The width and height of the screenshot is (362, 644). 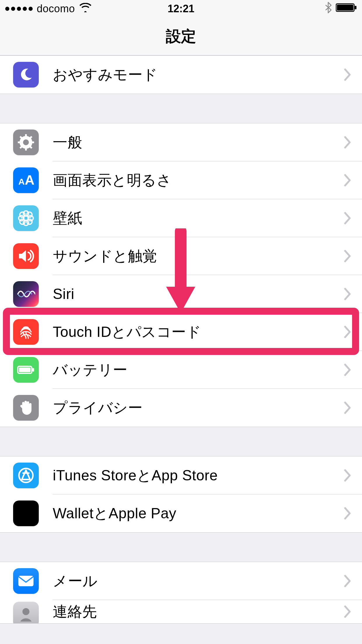 I want to click on row-label: おやすみモード, so click(x=105, y=75).